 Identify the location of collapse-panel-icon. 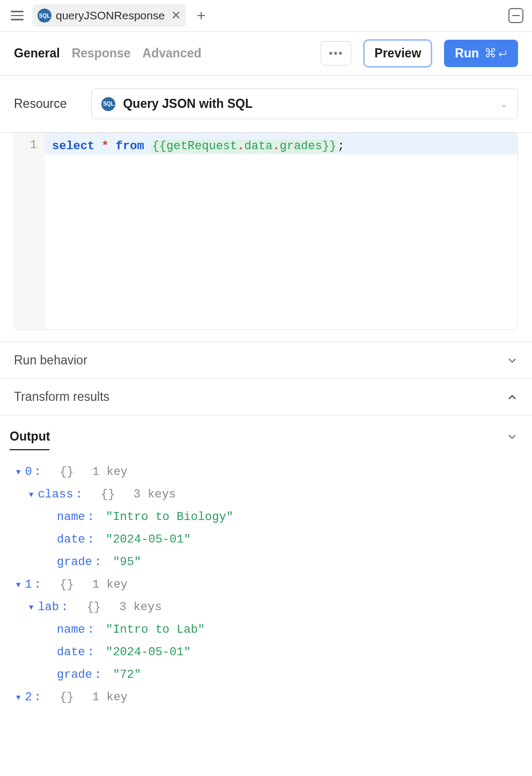
(516, 16).